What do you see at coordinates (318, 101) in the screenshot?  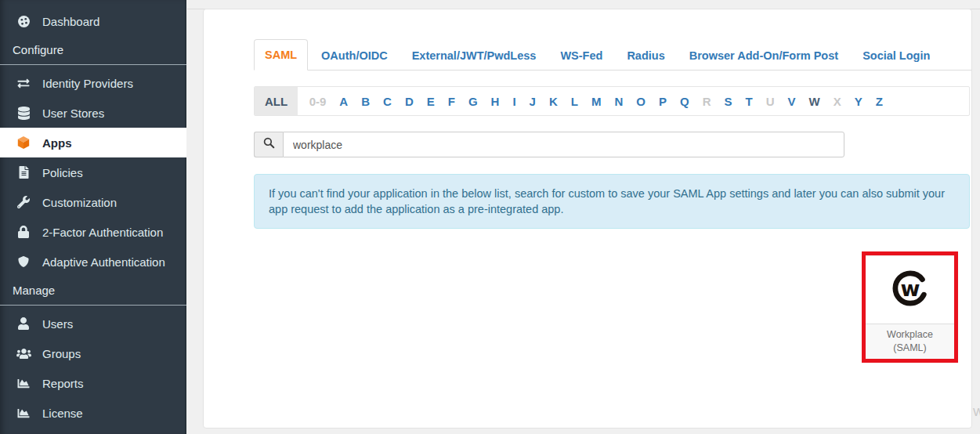 I see `letter-filter-0-9: 0-9` at bounding box center [318, 101].